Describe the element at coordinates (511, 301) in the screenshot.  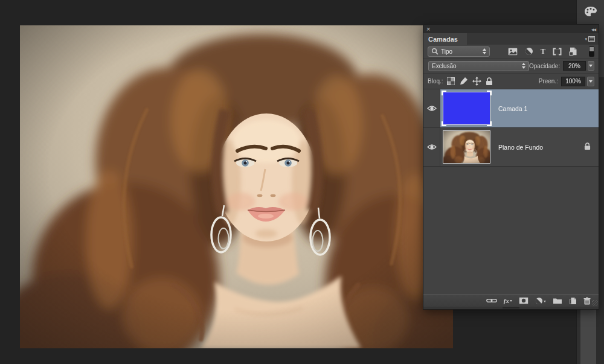
I see `panel-footer-bar: fx` at that location.